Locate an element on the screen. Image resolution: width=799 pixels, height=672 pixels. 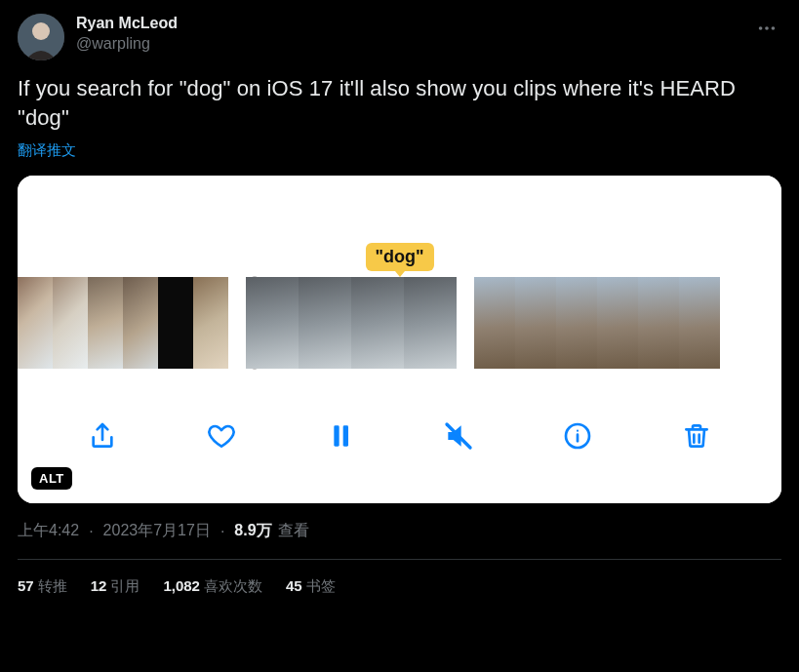
pause-button is located at coordinates (340, 436).